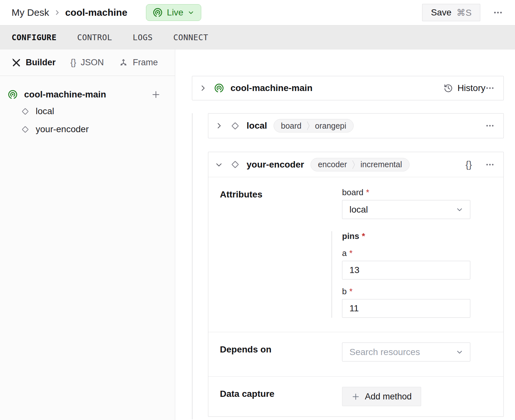  I want to click on view-tab-frame: Frame, so click(138, 62).